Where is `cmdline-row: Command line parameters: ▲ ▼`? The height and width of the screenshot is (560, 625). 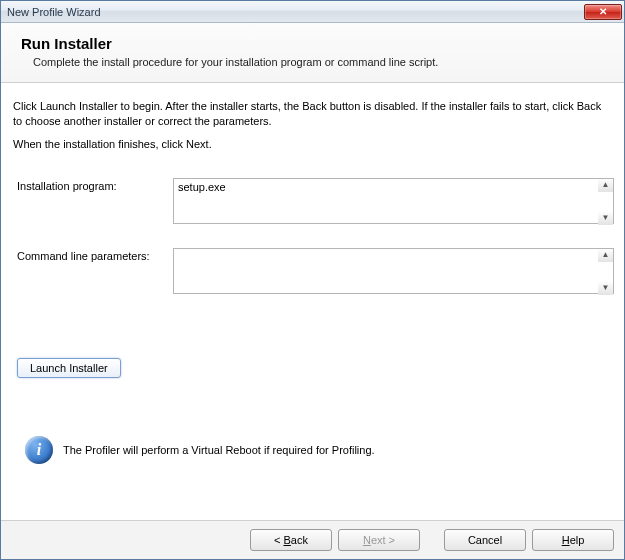
cmdline-row: Command line parameters: ▲ ▼ is located at coordinates (312, 272).